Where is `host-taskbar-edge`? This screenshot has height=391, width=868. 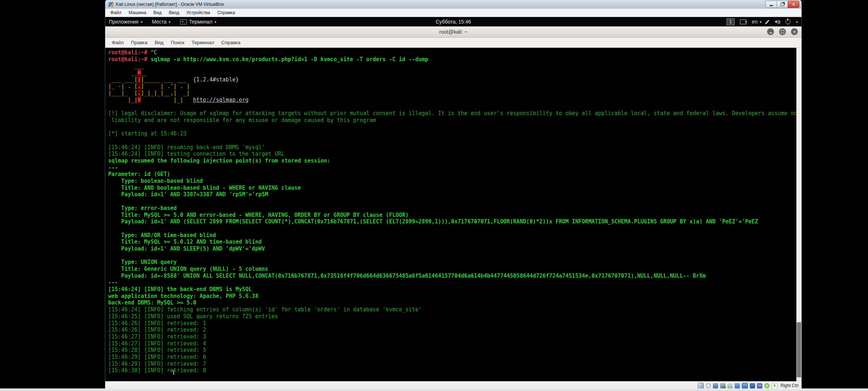 host-taskbar-edge is located at coordinates (434, 390).